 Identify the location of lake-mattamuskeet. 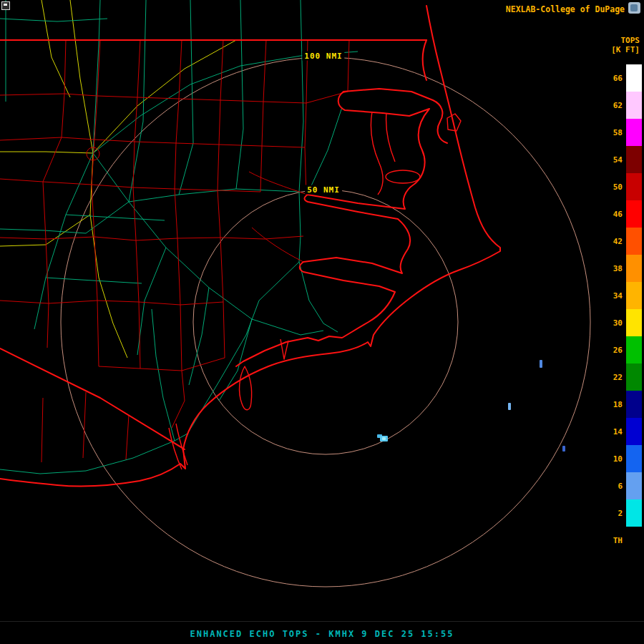
(403, 177).